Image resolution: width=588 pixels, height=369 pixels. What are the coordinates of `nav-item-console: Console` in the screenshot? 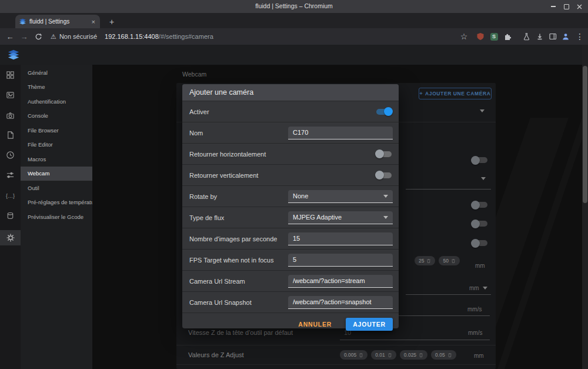 It's located at (56, 117).